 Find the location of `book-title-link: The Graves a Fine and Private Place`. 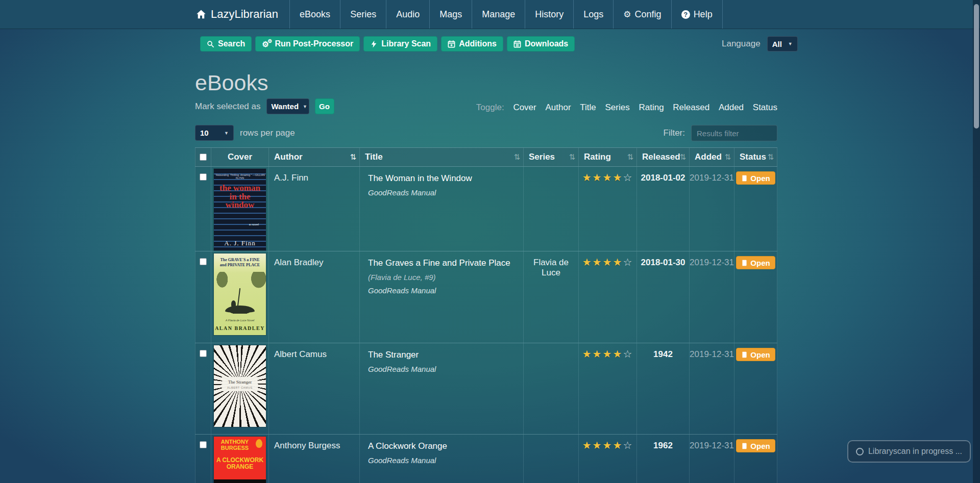

book-title-link: The Graves a Fine and Private Place is located at coordinates (444, 263).